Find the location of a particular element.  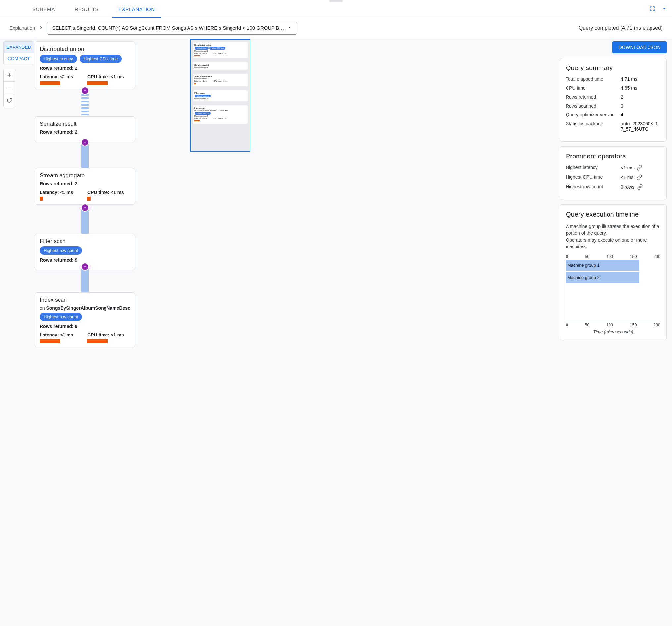

fullscreen-icon is located at coordinates (652, 9).